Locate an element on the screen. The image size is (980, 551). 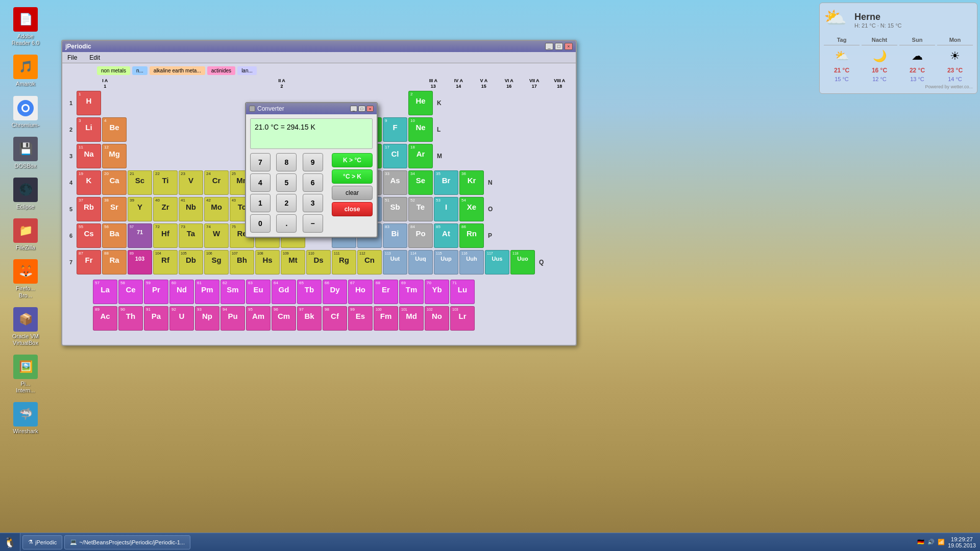
legend-nonmetals: non metals is located at coordinates (113, 70).